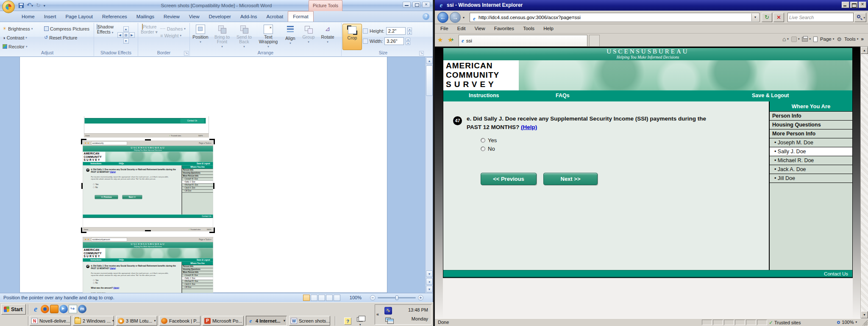 Image resolution: width=868 pixels, height=326 pixels. Describe the element at coordinates (865, 50) in the screenshot. I see `ie-scroll-up-arrow: ▲` at that location.